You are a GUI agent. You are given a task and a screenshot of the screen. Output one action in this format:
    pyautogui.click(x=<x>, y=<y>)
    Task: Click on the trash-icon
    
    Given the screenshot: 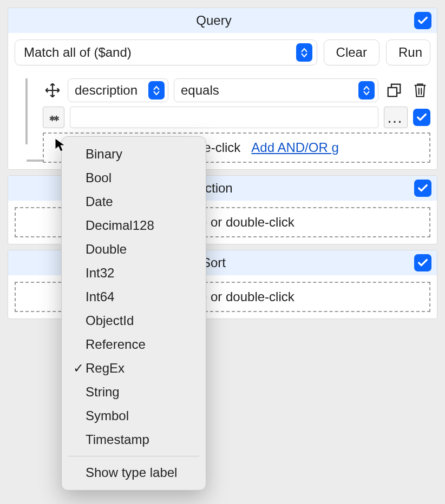 What is the action you would take?
    pyautogui.click(x=420, y=90)
    